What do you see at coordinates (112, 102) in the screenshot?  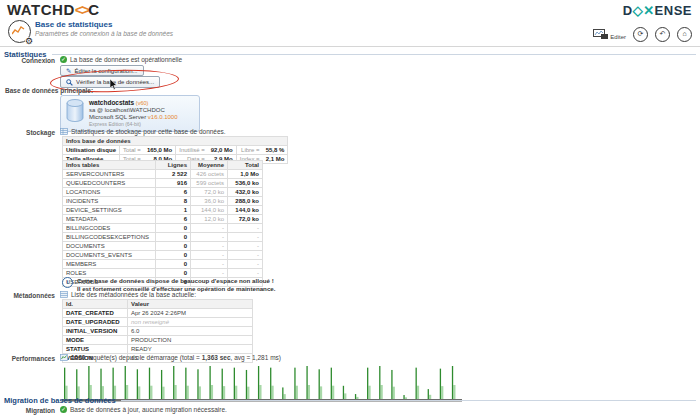 I see `db-name: watchdocstats` at bounding box center [112, 102].